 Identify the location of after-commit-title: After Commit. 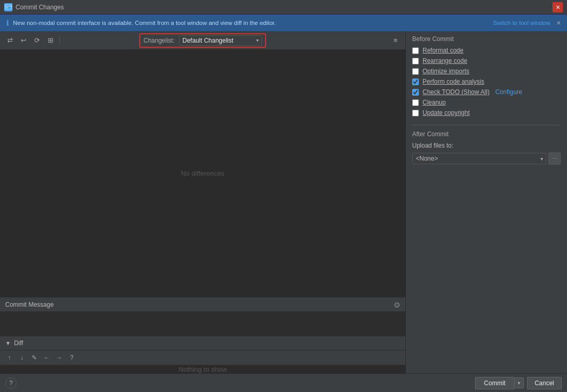
(486, 134).